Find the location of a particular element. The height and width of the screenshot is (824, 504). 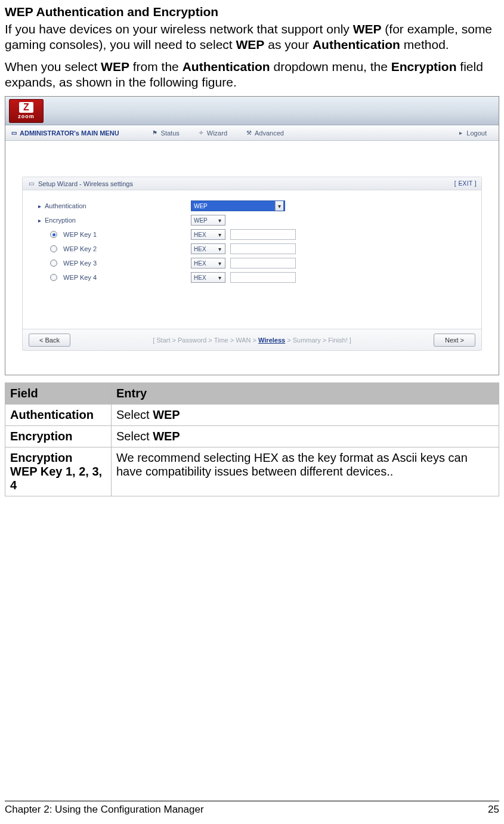

panel-icon: ▭ is located at coordinates (31, 184).